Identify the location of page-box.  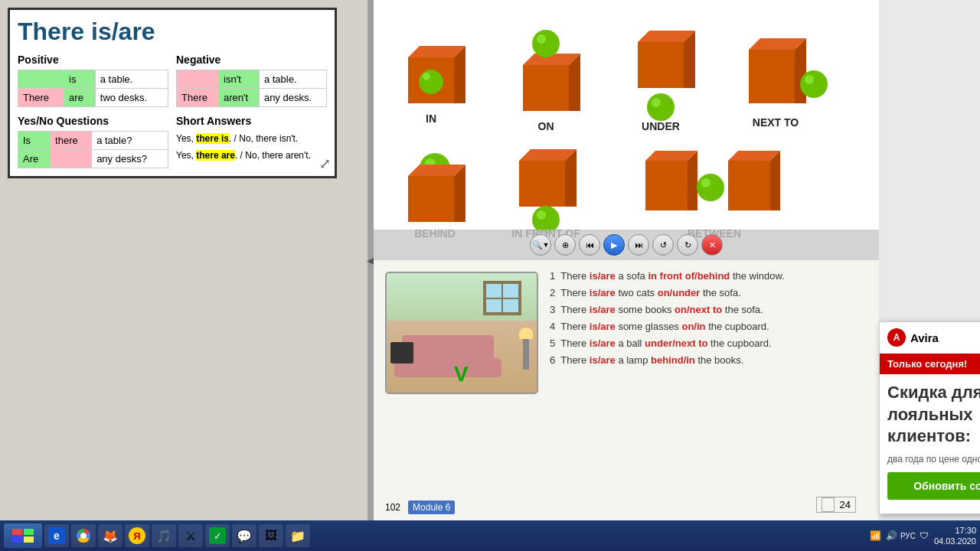
(828, 505).